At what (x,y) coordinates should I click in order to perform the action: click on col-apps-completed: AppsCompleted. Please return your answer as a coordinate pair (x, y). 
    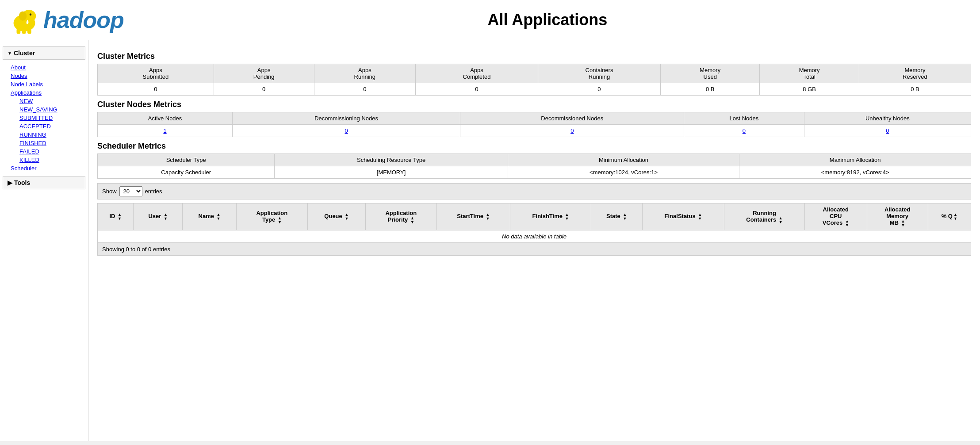
    Looking at the image, I should click on (477, 73).